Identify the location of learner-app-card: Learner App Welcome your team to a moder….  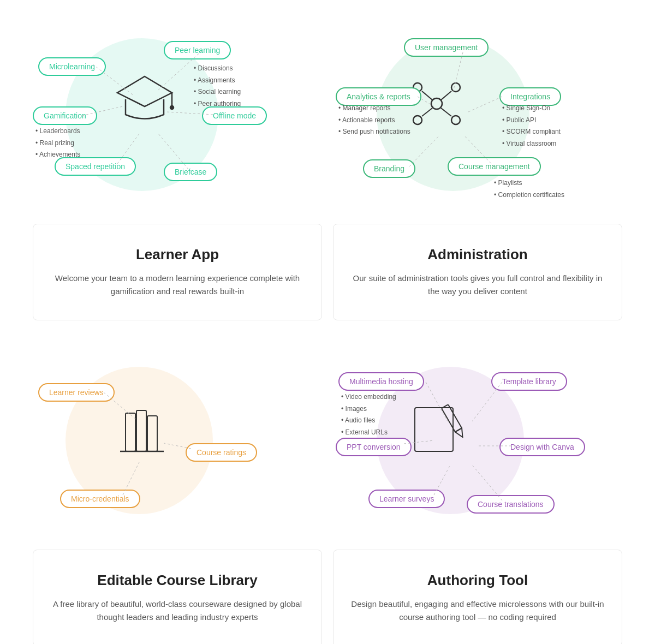
(177, 272).